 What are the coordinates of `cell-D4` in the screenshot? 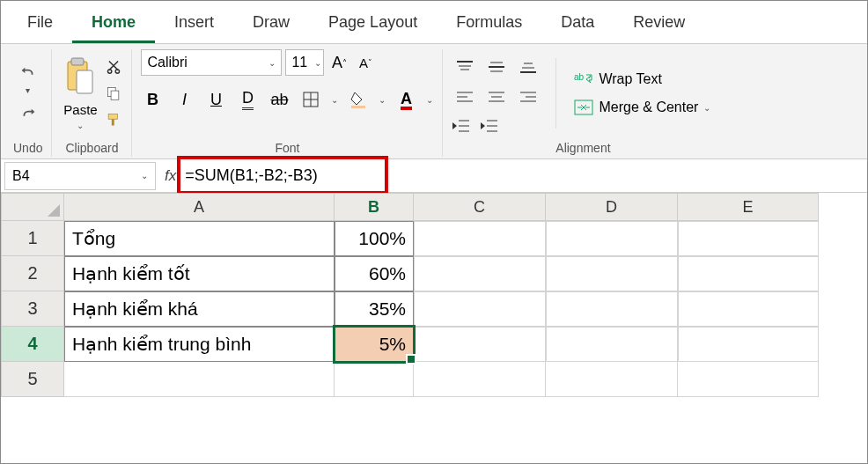 It's located at (612, 344).